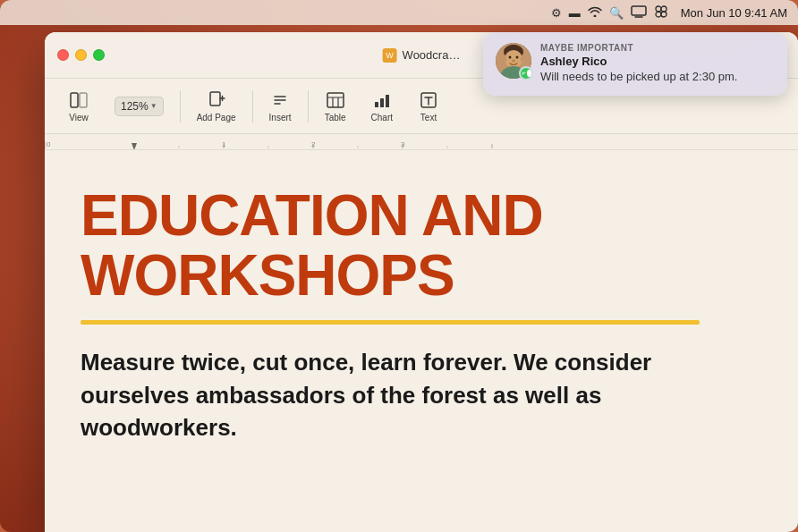 The height and width of the screenshot is (532, 798). What do you see at coordinates (281, 106) in the screenshot?
I see `insert-button: Insert` at bounding box center [281, 106].